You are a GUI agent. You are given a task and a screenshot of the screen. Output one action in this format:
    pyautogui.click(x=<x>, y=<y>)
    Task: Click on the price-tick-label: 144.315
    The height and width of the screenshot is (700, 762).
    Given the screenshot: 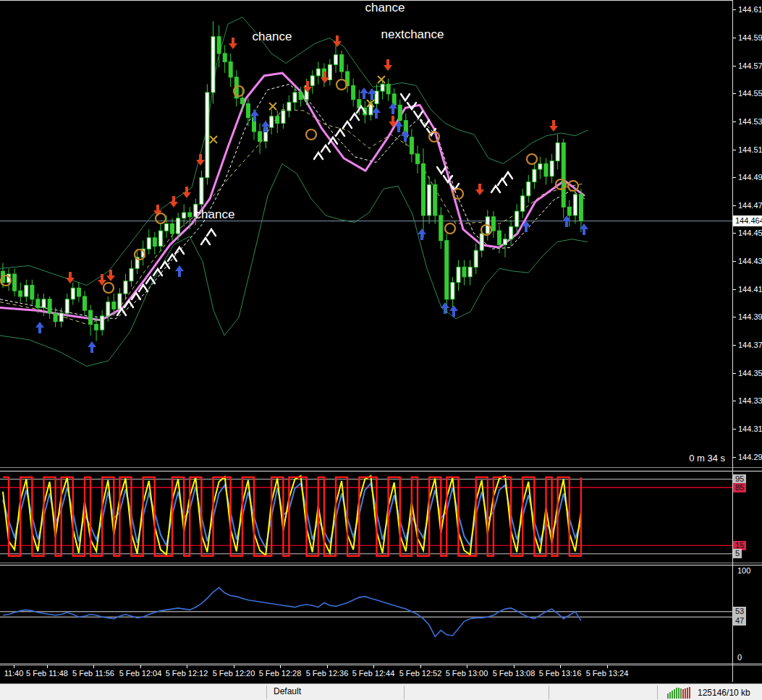 What is the action you would take?
    pyautogui.click(x=748, y=430)
    